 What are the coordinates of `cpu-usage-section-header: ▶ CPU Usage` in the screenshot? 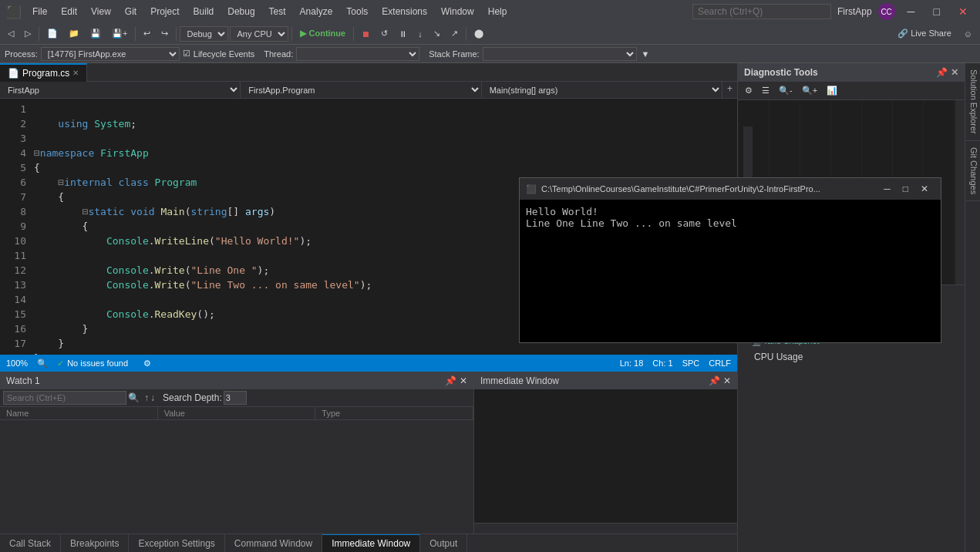 It's located at (851, 357).